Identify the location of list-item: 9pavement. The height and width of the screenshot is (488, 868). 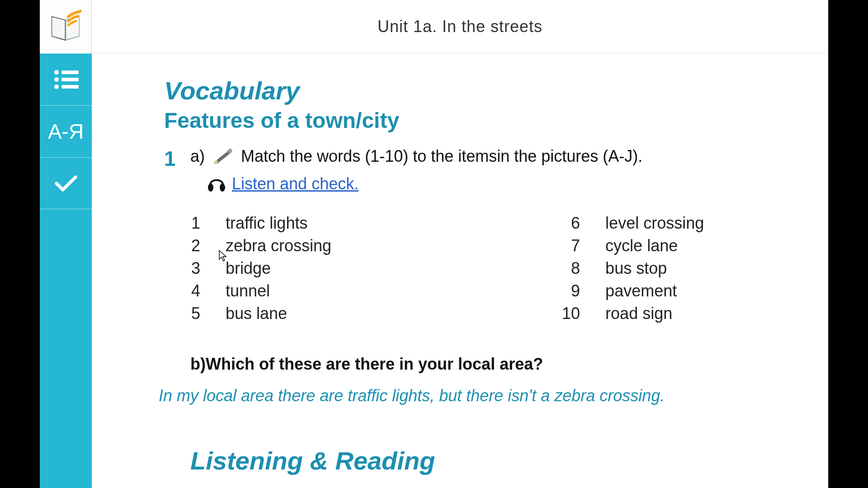
(631, 291).